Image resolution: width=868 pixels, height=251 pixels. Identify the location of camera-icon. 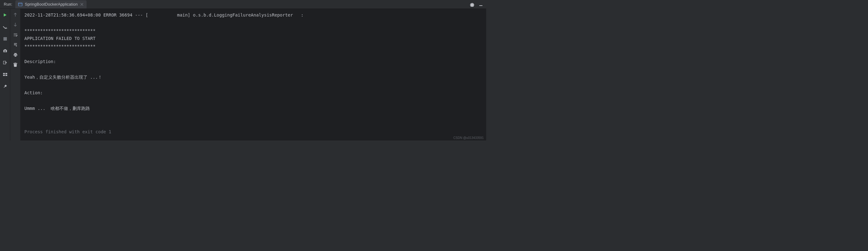
(5, 50).